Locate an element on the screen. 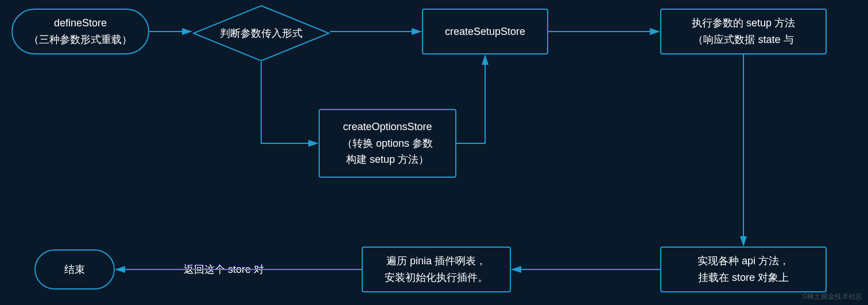 This screenshot has width=868, height=305. decision-node: 判断参数传入形式 is located at coordinates (261, 33).